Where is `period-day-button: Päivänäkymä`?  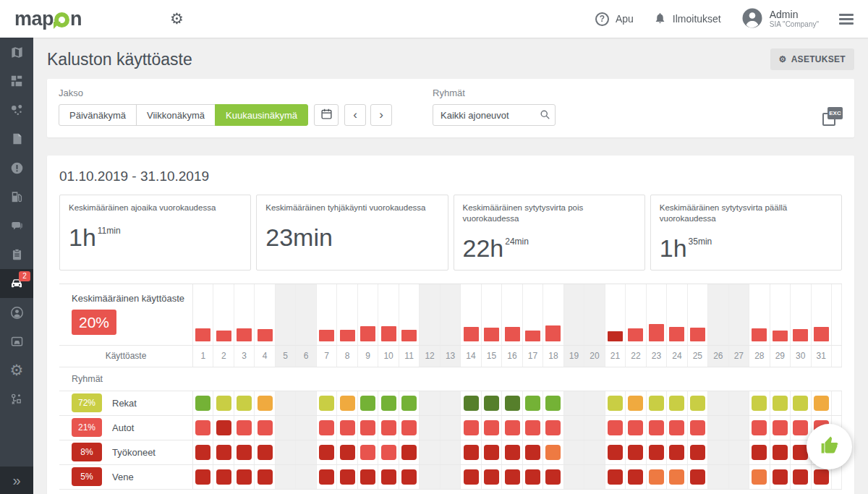 period-day-button: Päivänäkymä is located at coordinates (98, 115).